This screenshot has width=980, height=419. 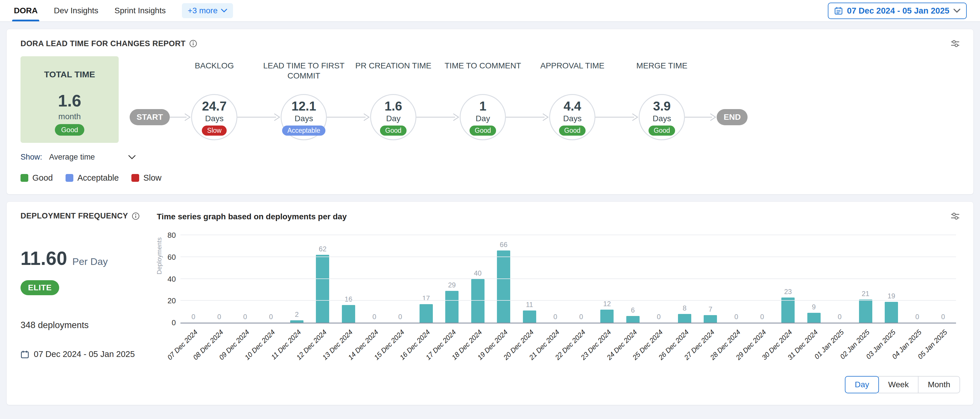 What do you see at coordinates (572, 117) in the screenshot?
I see `stage-approval-time: APPROVAL TIME 4.4 Days Good` at bounding box center [572, 117].